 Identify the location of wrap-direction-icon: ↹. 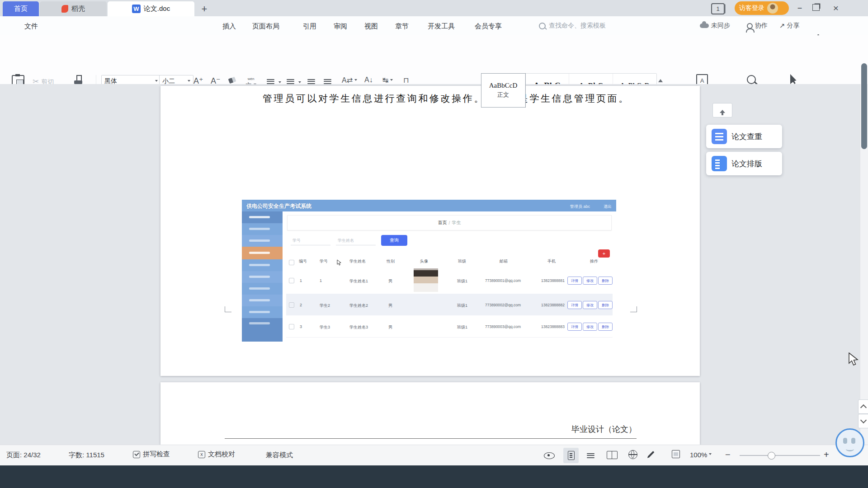
(388, 80).